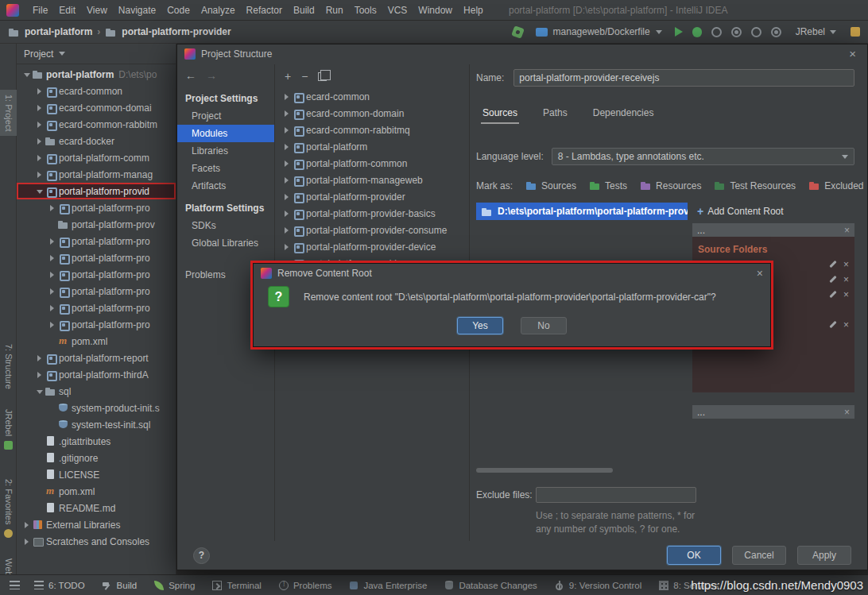 The height and width of the screenshot is (595, 868). Describe the element at coordinates (388, 585) in the screenshot. I see `status-bar-item: Java Enterprise` at that location.